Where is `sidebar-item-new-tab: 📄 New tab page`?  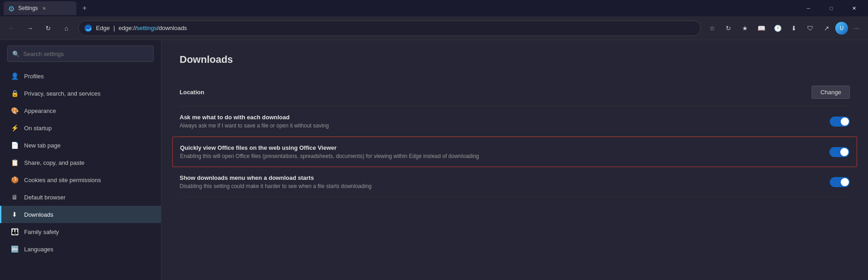 sidebar-item-new-tab: 📄 New tab page is located at coordinates (80, 145).